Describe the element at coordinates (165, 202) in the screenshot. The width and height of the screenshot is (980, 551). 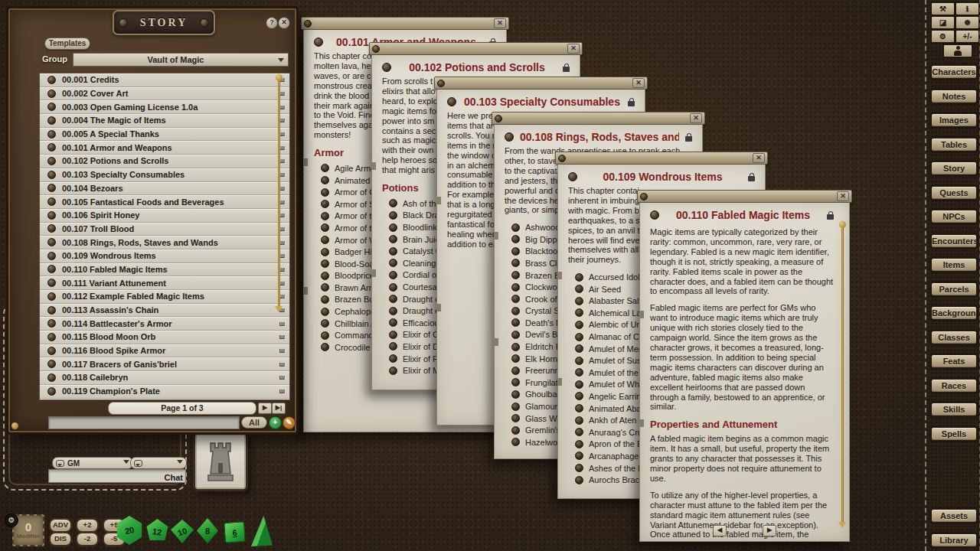
I see `story-entry-row: 00.105 Fantastical Foods and Beverages ш` at that location.